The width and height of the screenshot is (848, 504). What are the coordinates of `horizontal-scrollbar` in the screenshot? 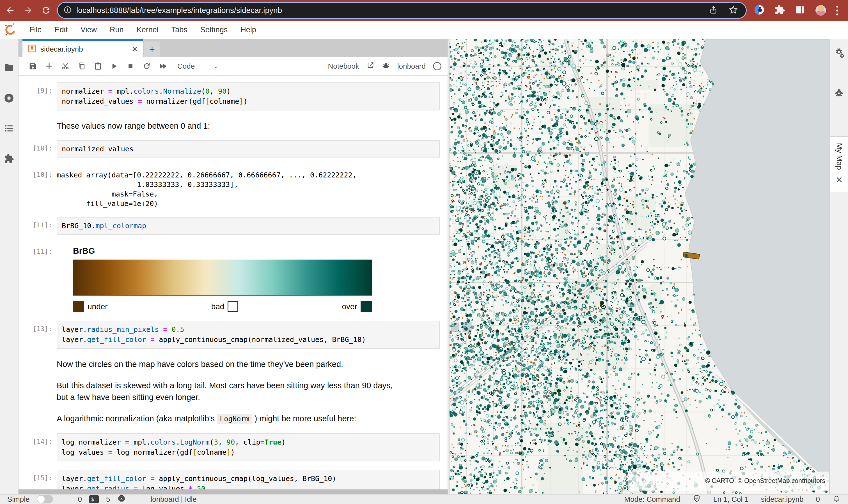 It's located at (233, 492).